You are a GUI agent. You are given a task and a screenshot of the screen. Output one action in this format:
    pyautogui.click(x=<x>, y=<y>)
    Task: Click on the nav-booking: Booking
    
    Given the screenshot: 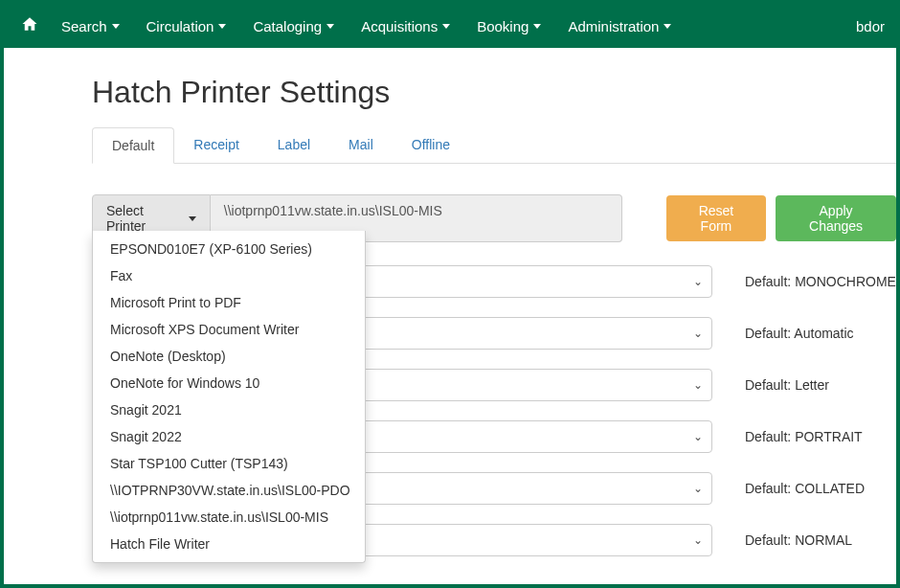 What is the action you would take?
    pyautogui.click(x=509, y=26)
    